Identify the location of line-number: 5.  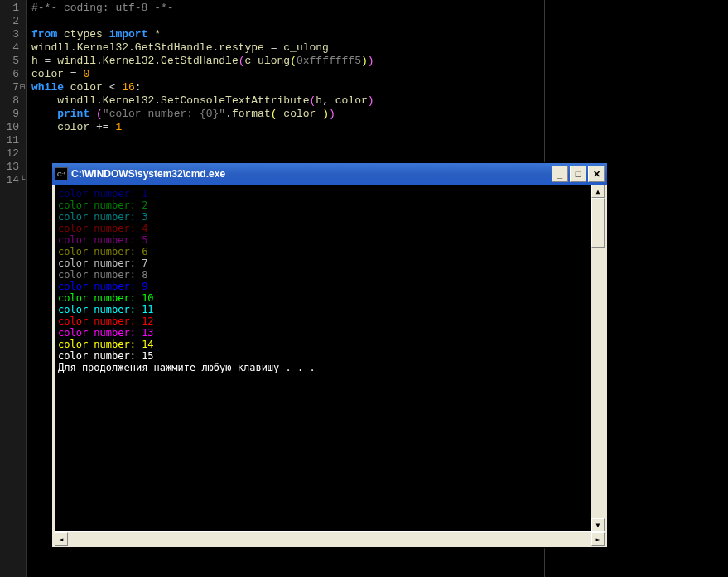
(10, 61).